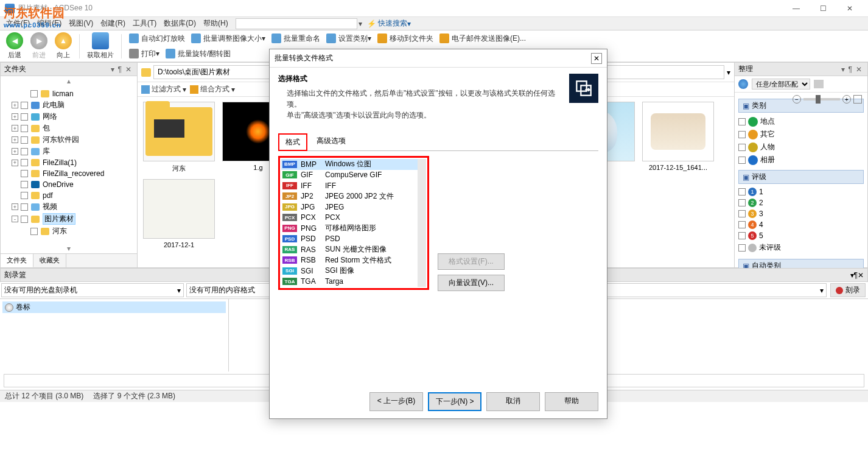 The width and height of the screenshot is (868, 458). I want to click on format-list: BMPBMPWindows 位图GIFGIFCompuServe GIFIFFI…, so click(354, 223).